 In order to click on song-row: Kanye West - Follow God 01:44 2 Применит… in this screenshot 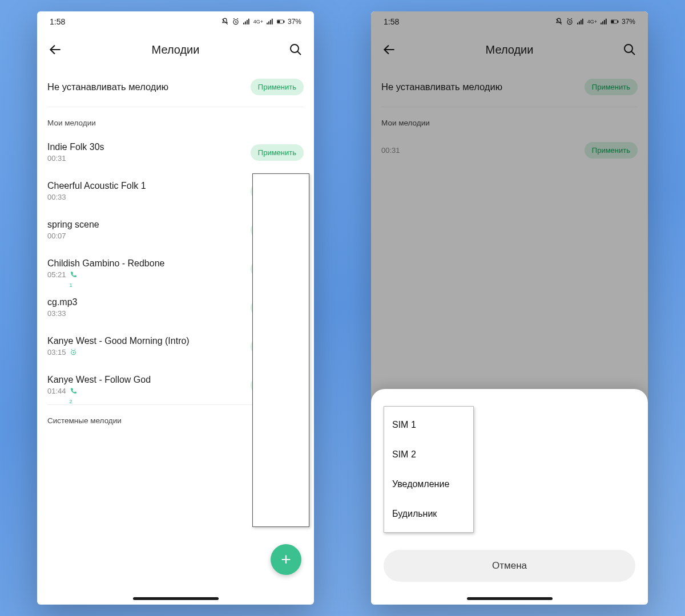, I will do `click(176, 385)`.